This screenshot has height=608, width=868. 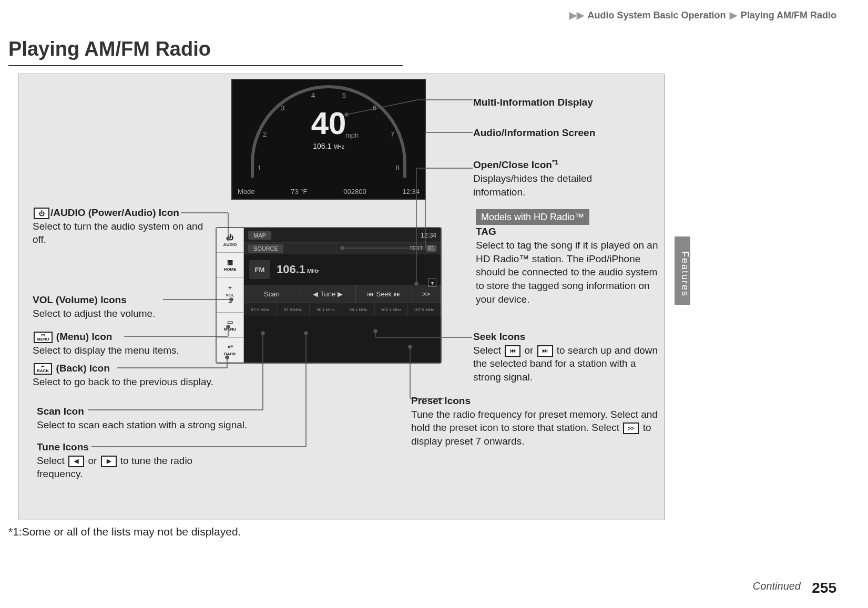 I want to click on mid-bottom-bar: Mode 73 °F 002800 12:34, so click(x=329, y=191).